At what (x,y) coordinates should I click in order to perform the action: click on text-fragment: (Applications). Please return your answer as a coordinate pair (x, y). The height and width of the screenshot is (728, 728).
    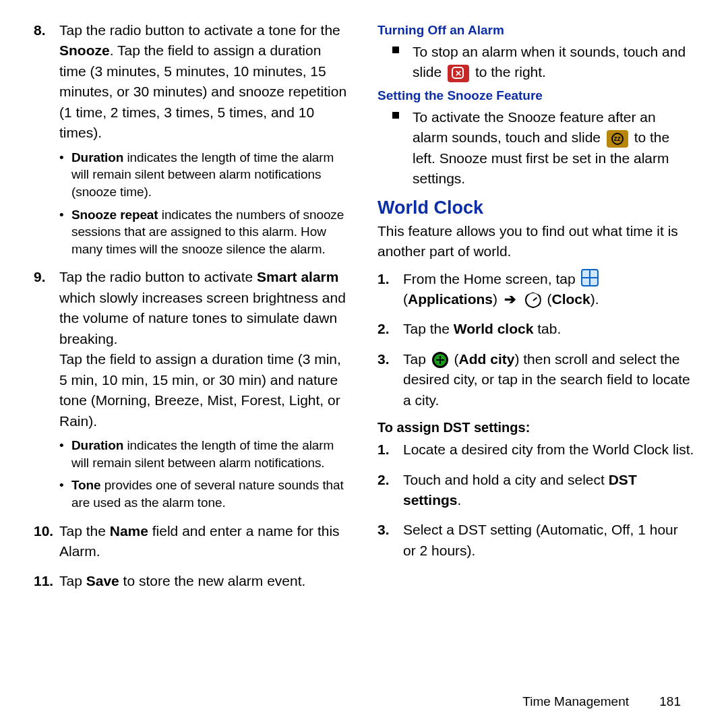
    Looking at the image, I should click on (452, 299).